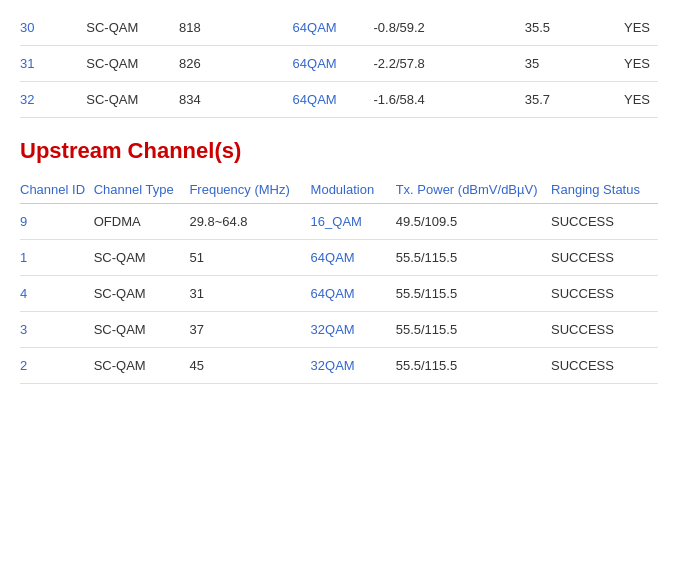 This screenshot has width=678, height=586. I want to click on channel-id-cell: 30, so click(53, 28).